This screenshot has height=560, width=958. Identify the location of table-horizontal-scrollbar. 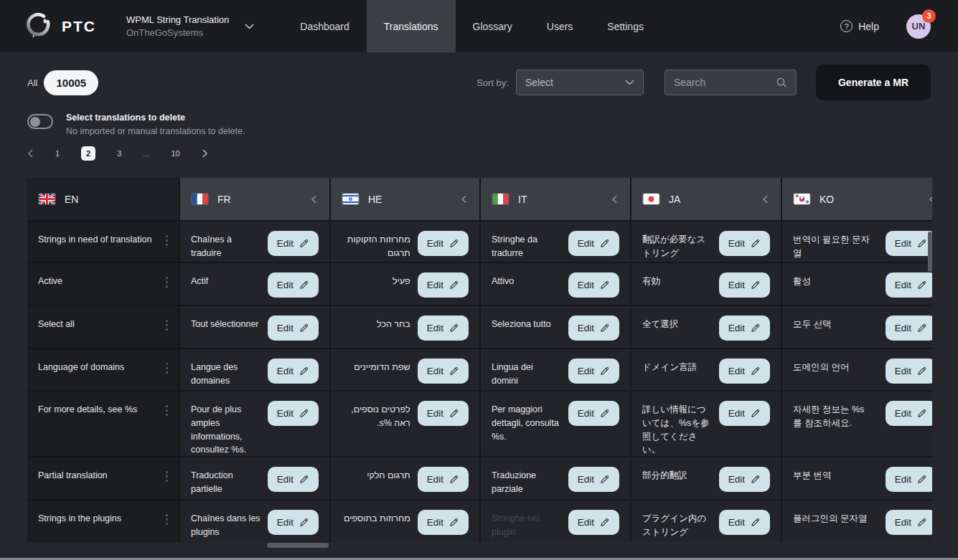
(298, 545).